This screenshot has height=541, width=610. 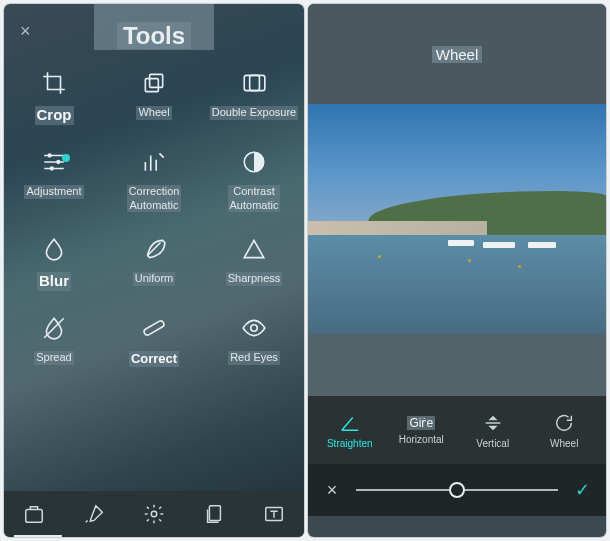 I want to click on double-exposure-icon, so click(x=254, y=83).